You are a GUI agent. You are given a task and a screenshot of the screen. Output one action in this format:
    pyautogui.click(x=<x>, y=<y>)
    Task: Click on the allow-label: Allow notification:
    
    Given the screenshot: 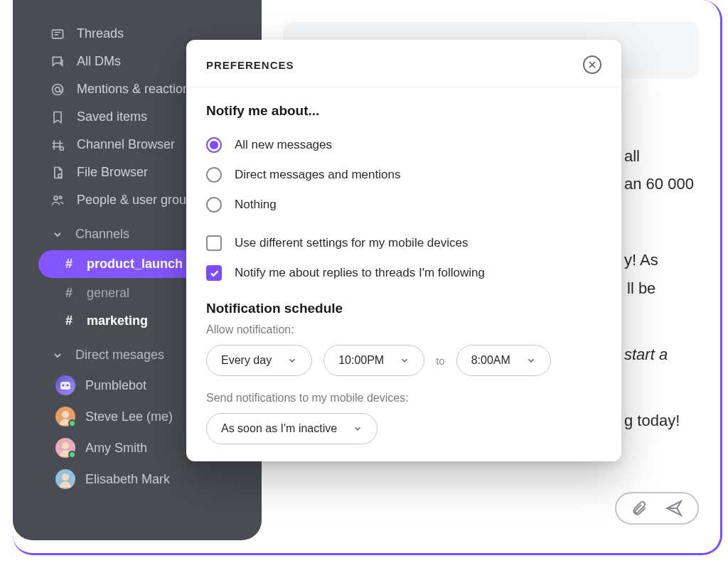 What is the action you would take?
    pyautogui.click(x=404, y=330)
    